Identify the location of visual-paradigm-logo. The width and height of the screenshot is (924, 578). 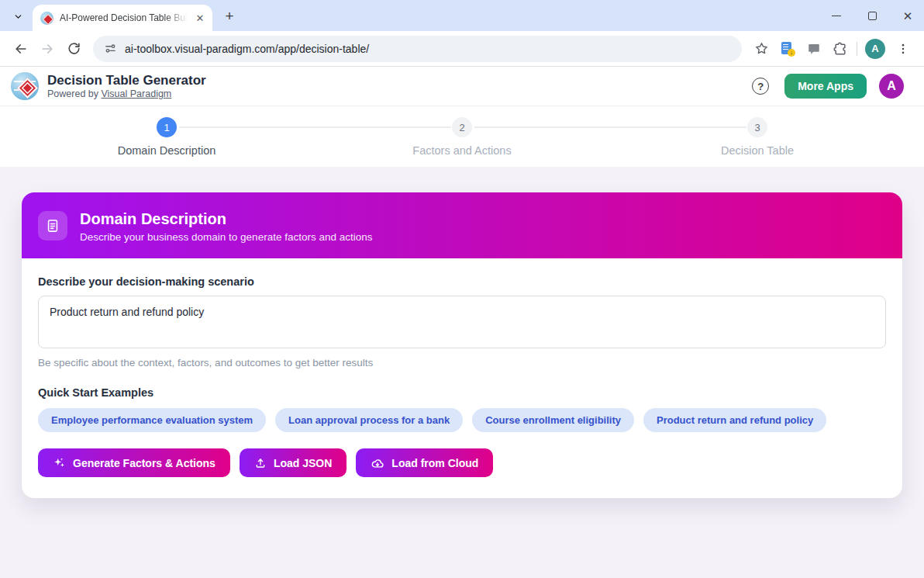
(25, 86).